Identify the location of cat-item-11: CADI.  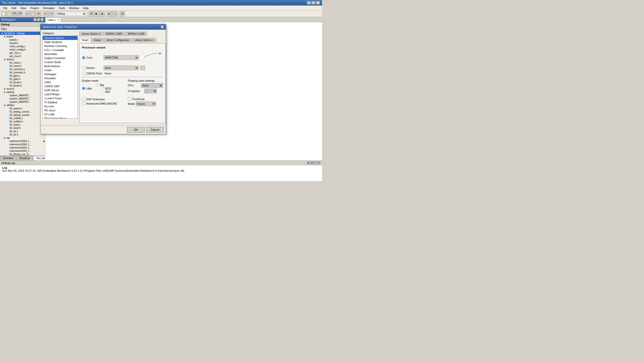
(60, 82).